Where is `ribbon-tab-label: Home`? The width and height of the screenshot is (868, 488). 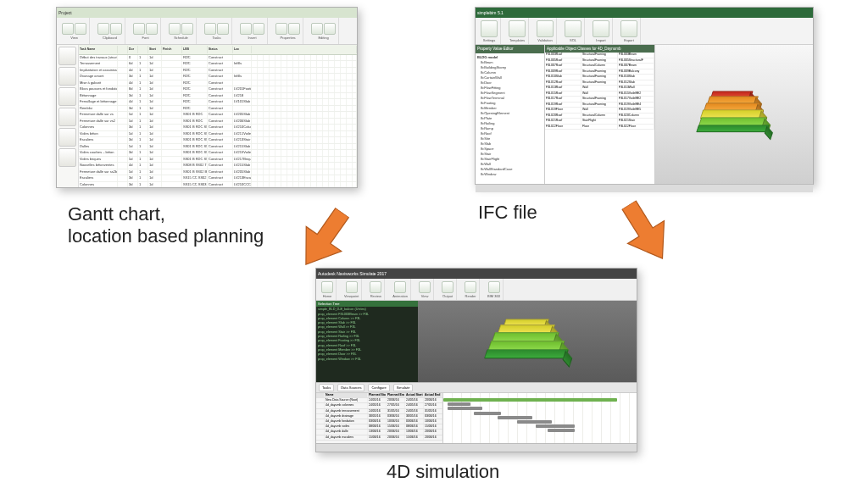 ribbon-tab-label: Home is located at coordinates (327, 297).